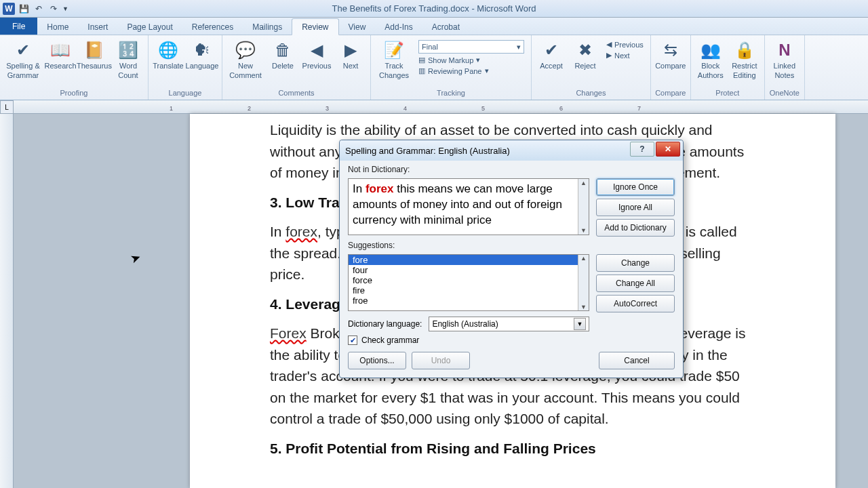 Image resolution: width=868 pixels, height=488 pixels. What do you see at coordinates (94, 54) in the screenshot?
I see `thesaurus-button: 📔Thesaurus` at bounding box center [94, 54].